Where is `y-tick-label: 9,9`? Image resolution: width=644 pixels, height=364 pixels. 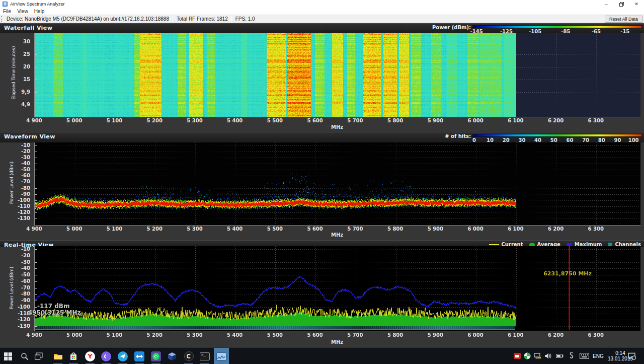
y-tick-label: 9,9 is located at coordinates (19, 92).